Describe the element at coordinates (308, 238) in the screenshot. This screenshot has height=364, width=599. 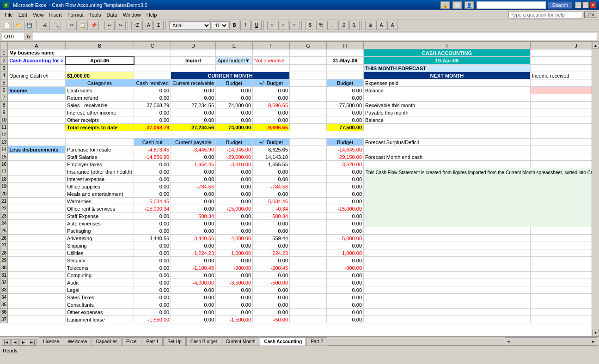
I see `cell-26g` at that location.